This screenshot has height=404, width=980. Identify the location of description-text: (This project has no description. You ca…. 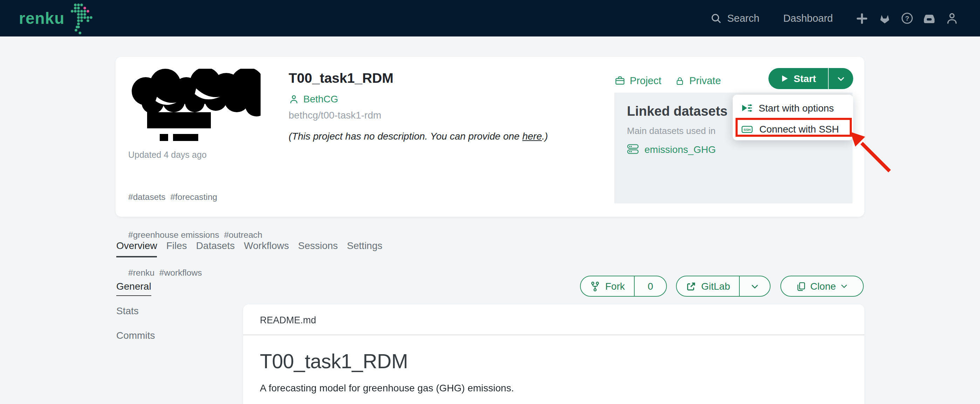
(406, 136).